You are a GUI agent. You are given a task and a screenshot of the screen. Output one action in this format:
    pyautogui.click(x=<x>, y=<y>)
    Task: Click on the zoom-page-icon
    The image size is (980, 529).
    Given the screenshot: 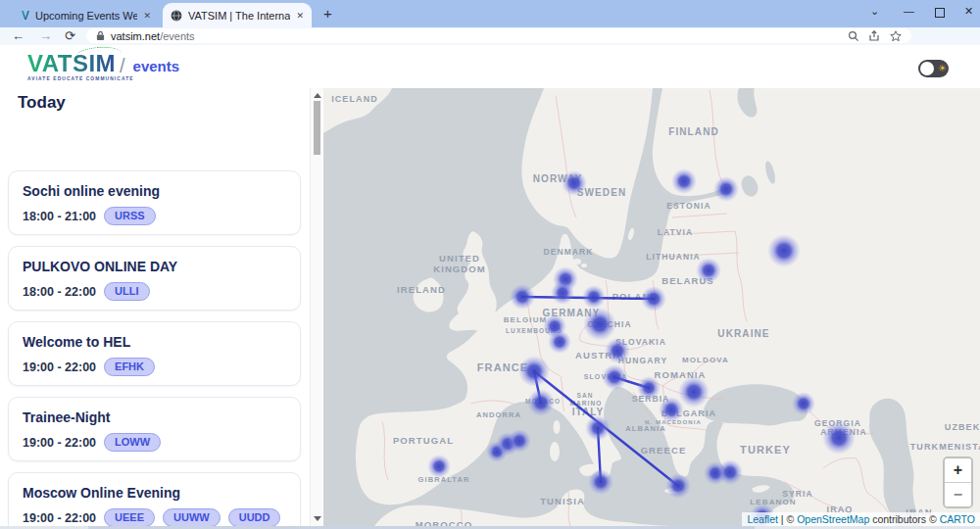 What is the action you would take?
    pyautogui.click(x=854, y=36)
    